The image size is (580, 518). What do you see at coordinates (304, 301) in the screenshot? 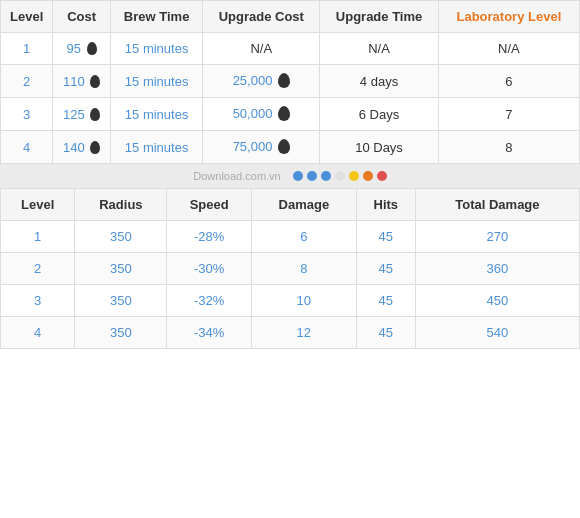
I see `damage-cell: 10` at bounding box center [304, 301].